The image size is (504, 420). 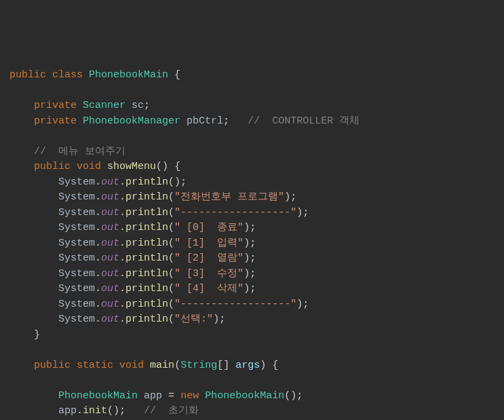 I want to click on string-literal: " [1] 입력", so click(x=209, y=243).